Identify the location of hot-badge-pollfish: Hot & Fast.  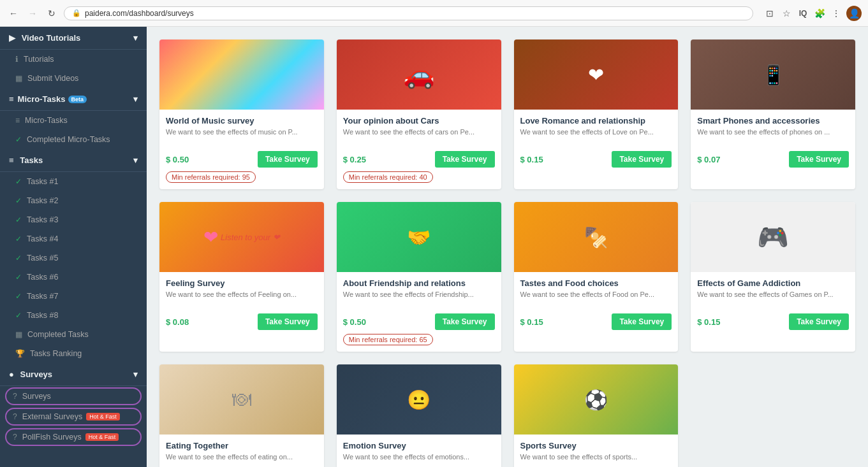
(102, 437).